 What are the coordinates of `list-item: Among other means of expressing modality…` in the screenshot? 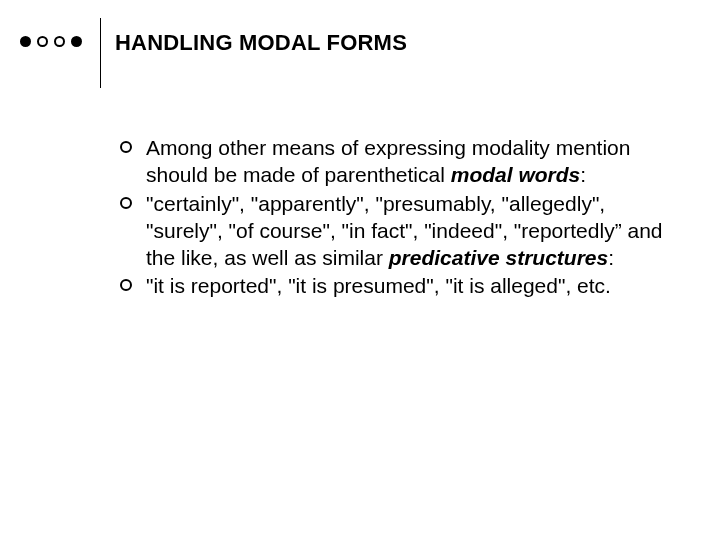 It's located at (400, 162).